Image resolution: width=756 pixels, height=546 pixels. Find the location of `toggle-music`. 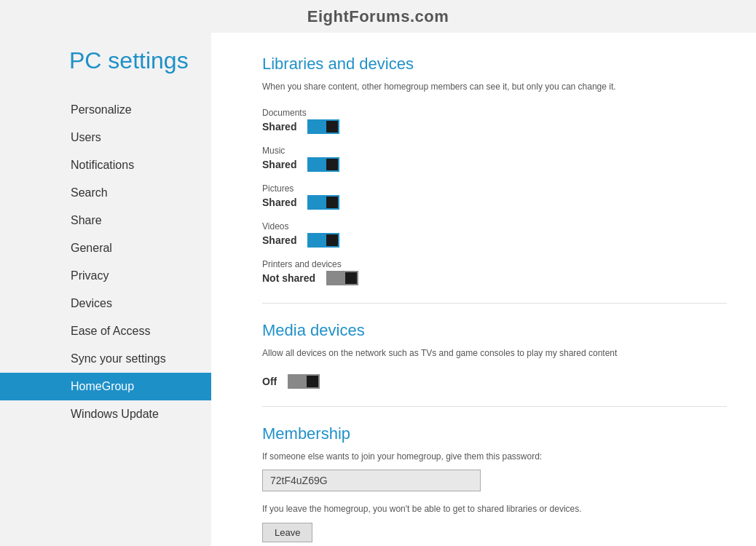

toggle-music is located at coordinates (323, 165).